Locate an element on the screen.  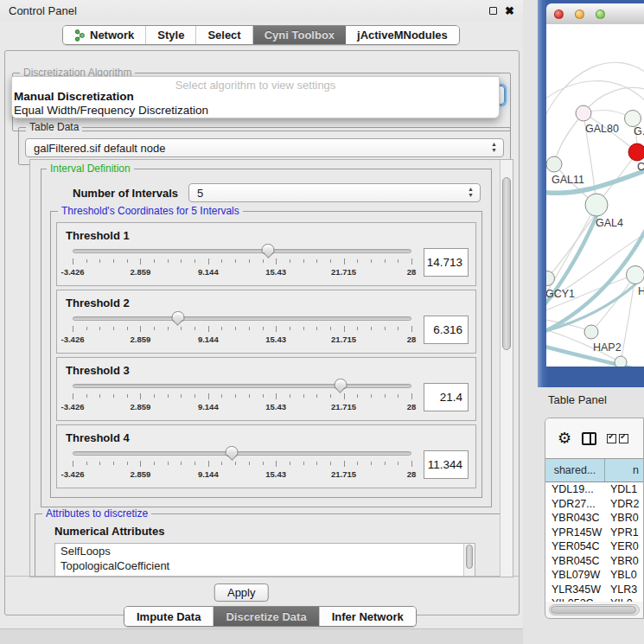
network-canvas: GAL80G.CGAL11GAL4GCY1HHAP2 is located at coordinates (595, 195).